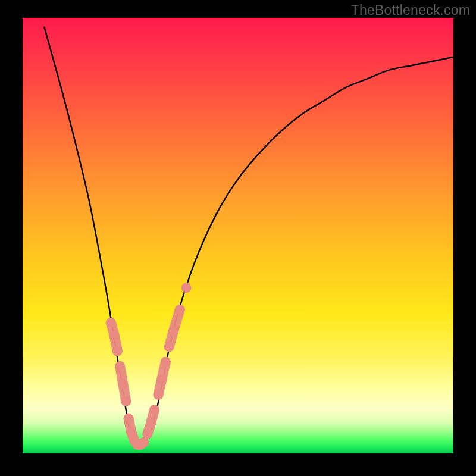 This screenshot has width=476, height=476. Describe the element at coordinates (411, 11) in the screenshot. I see `watermark-text: TheBottleneck.com` at that location.